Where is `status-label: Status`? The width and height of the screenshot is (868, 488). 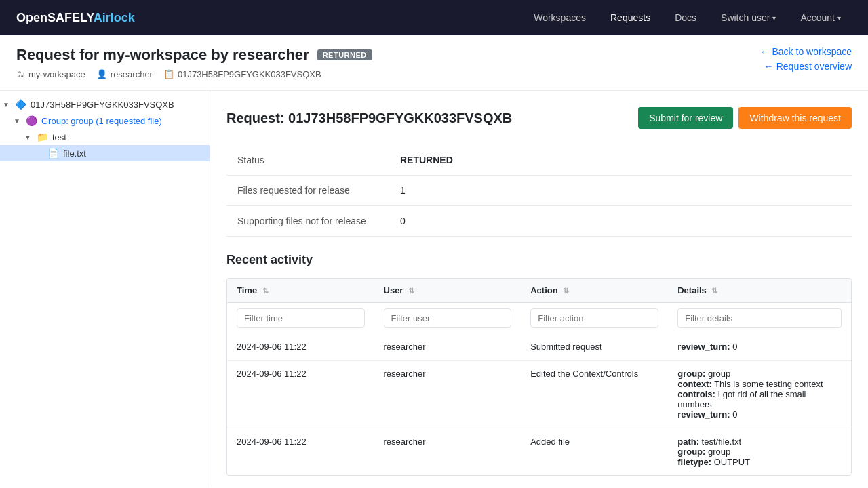 status-label: Status is located at coordinates (308, 160).